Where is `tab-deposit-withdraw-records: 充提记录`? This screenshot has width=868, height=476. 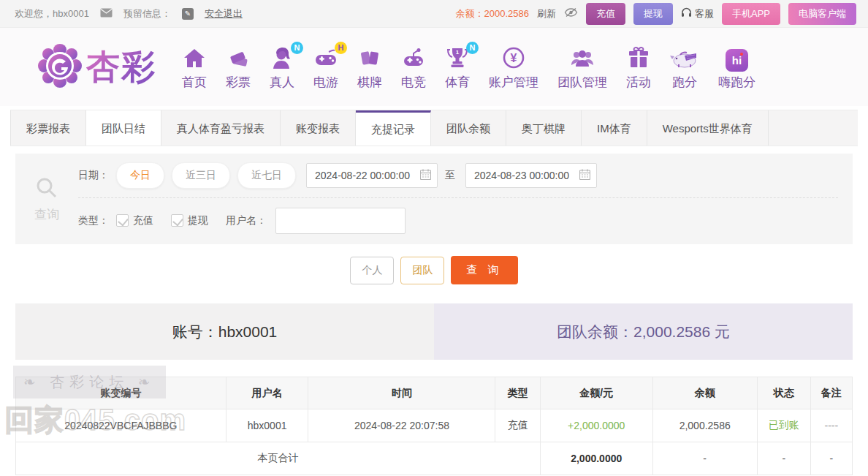
tab-deposit-withdraw-records: 充提记录 is located at coordinates (393, 128).